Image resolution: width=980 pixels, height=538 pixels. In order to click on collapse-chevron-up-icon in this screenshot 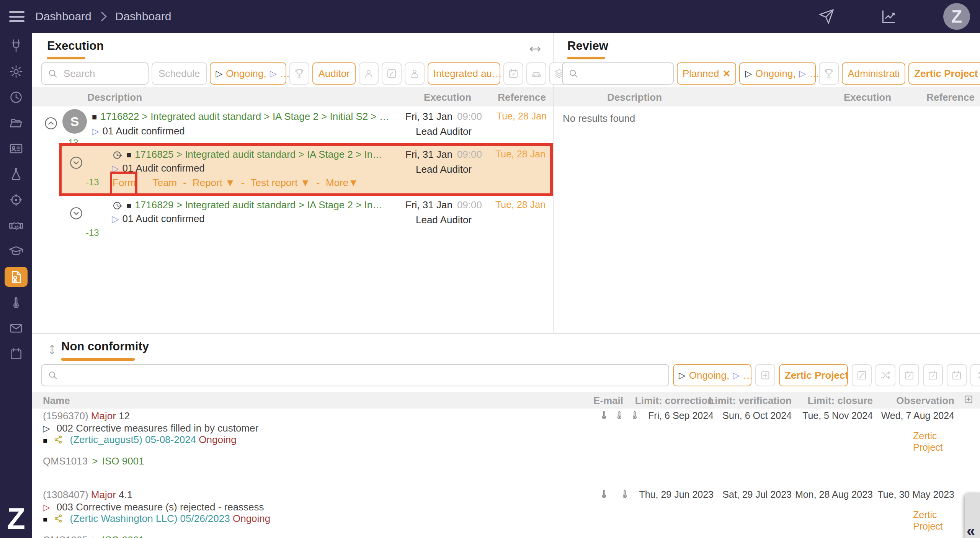, I will do `click(51, 123)`.